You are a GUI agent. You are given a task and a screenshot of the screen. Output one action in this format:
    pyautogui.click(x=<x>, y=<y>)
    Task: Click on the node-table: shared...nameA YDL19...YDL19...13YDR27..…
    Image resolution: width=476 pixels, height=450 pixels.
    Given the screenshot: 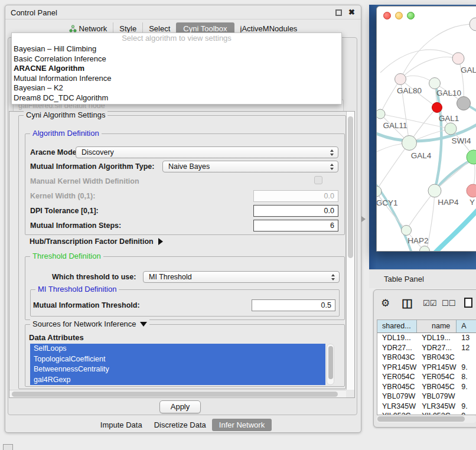 What is the action you would take?
    pyautogui.click(x=426, y=367)
    